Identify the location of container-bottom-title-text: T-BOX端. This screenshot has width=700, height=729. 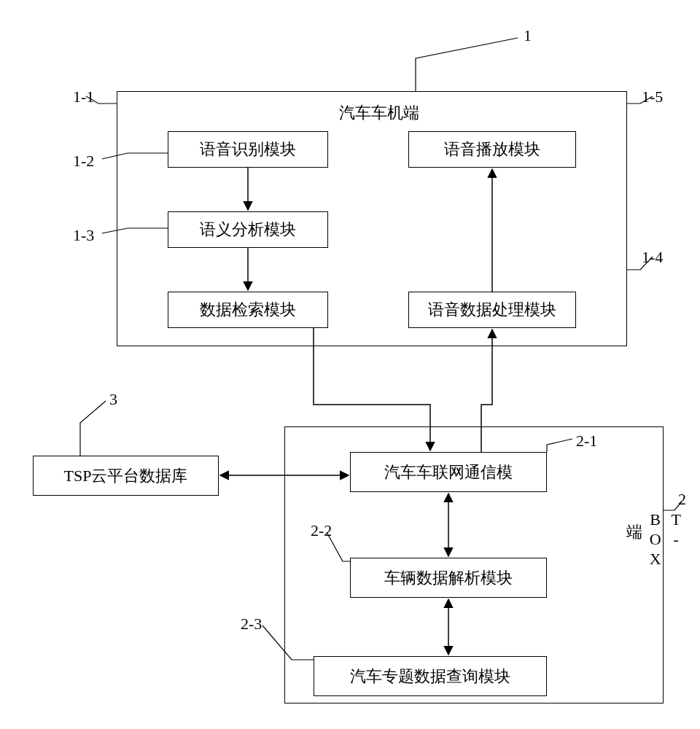
(656, 539).